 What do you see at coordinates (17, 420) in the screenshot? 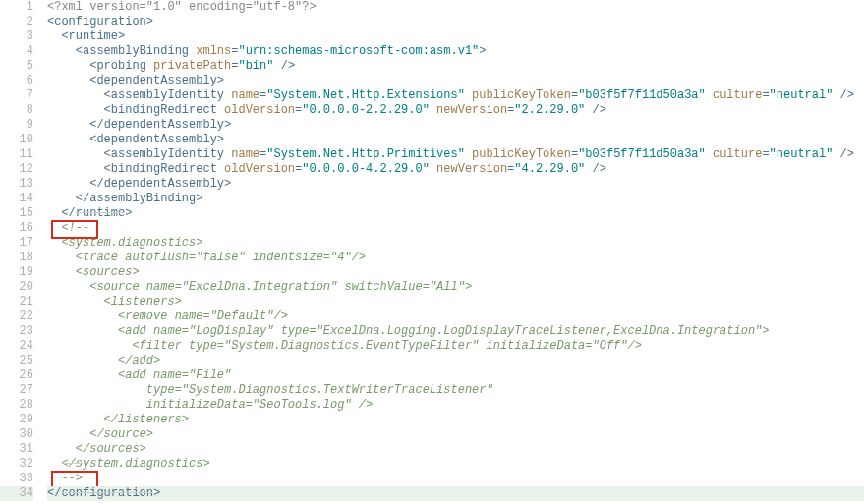
I see `line-number: 29` at bounding box center [17, 420].